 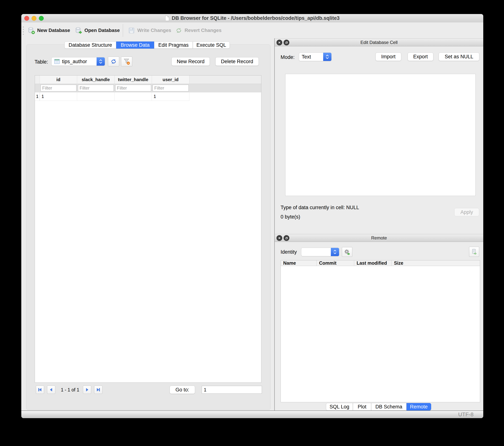 I want to click on row-number-header, so click(x=37, y=80).